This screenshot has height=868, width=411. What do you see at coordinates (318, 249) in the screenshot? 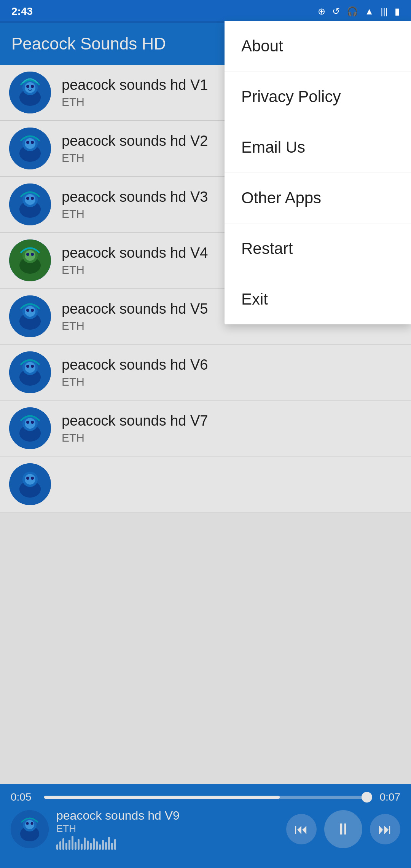
I see `menu-item-restart: Restart` at bounding box center [318, 249].